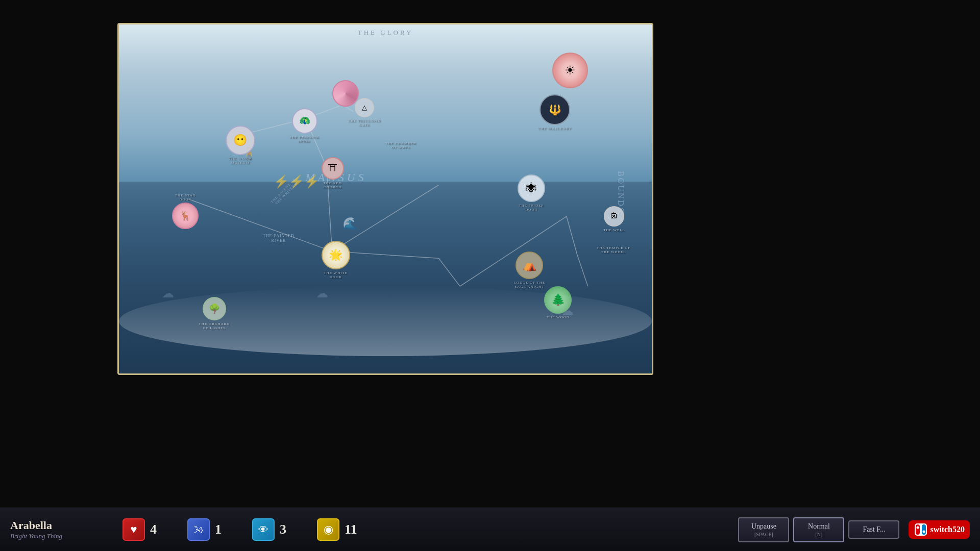 Image resolution: width=980 pixels, height=551 pixels. I want to click on glory-title: THE GLORY, so click(386, 33).